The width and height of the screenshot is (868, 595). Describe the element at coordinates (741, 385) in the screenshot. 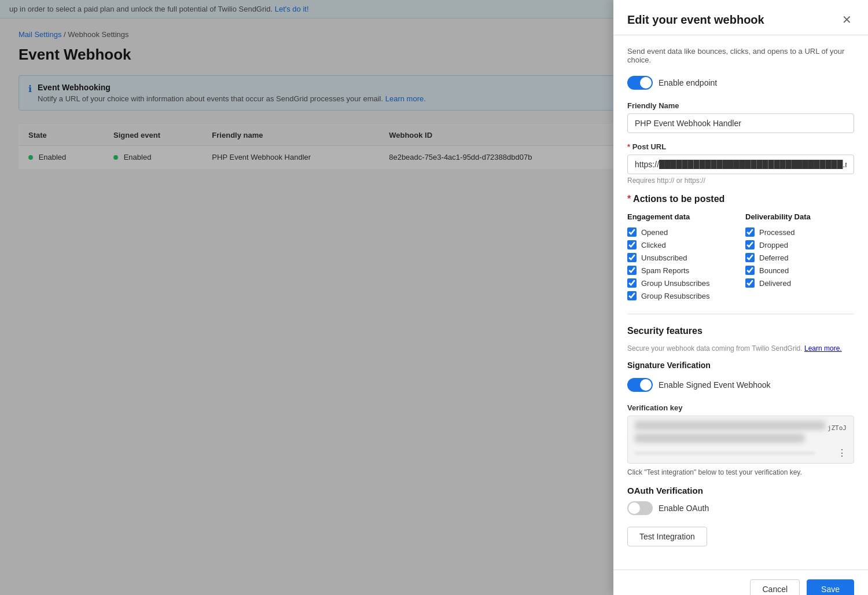

I see `signature-toggle-row: Enable Signed Event Webhook` at that location.